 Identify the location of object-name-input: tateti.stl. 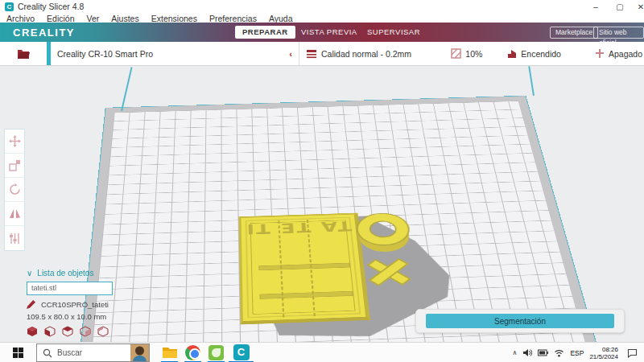
(69, 288).